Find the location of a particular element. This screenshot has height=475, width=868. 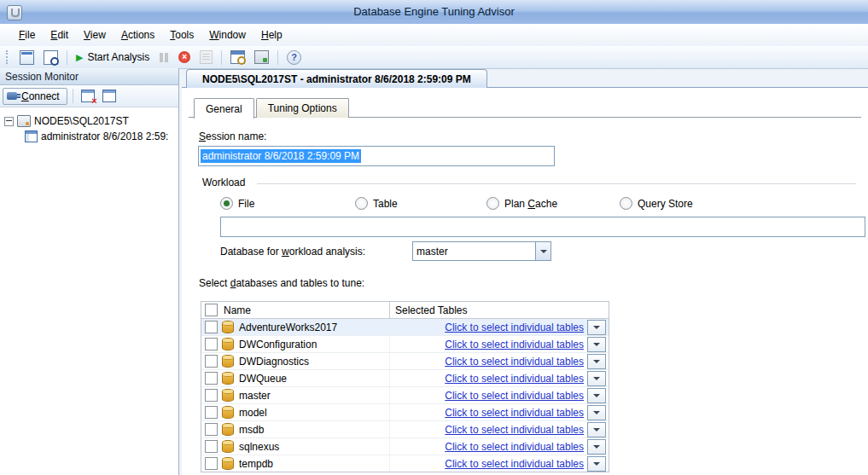

db-analysis-dropdown: master is located at coordinates (481, 251).